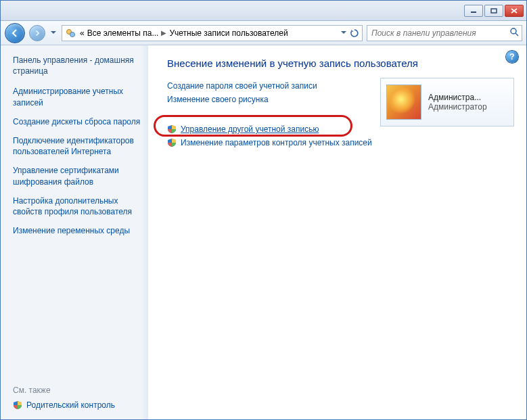  Describe the element at coordinates (514, 11) in the screenshot. I see `close-button` at that location.